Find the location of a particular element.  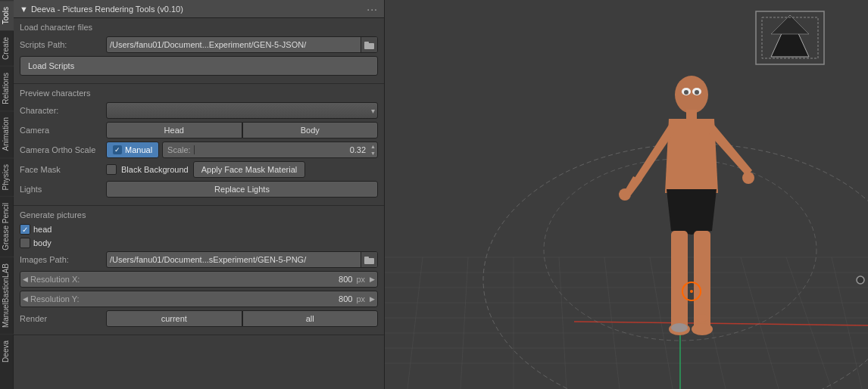

res-y-field: ◀ Resolution Y: 800 px ▶ is located at coordinates (198, 299).